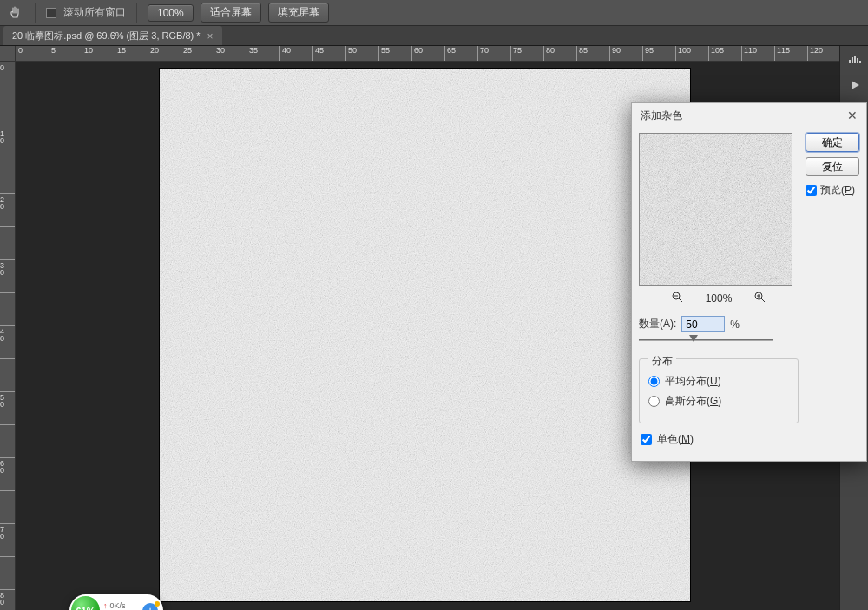 The image size is (868, 610). Describe the element at coordinates (852, 115) in the screenshot. I see `close-icon: ✕` at that location.